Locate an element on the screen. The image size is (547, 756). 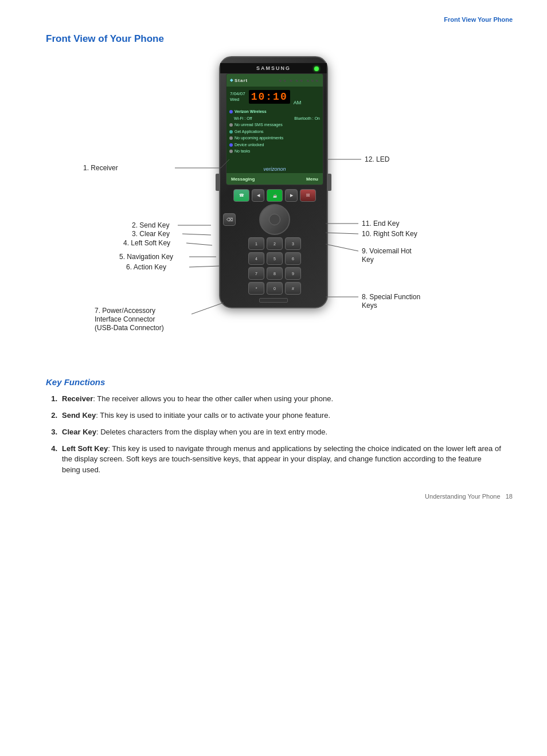
time-display: 10:10 is located at coordinates (269, 97).